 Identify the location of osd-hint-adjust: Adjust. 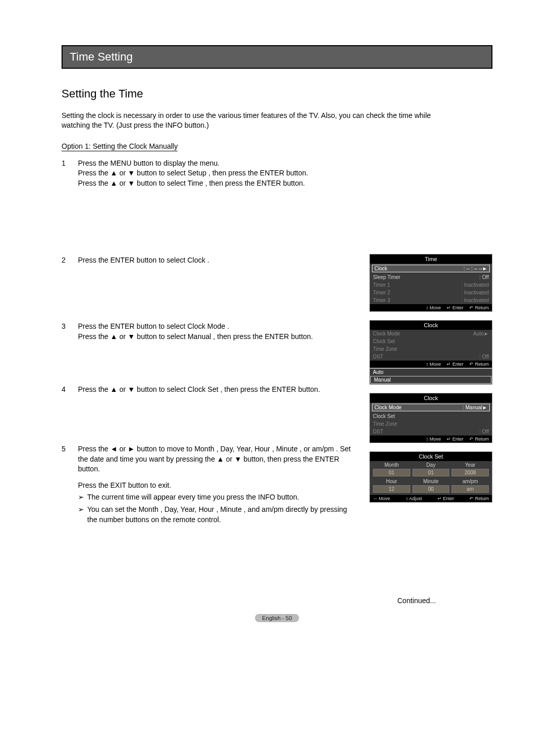
(416, 499).